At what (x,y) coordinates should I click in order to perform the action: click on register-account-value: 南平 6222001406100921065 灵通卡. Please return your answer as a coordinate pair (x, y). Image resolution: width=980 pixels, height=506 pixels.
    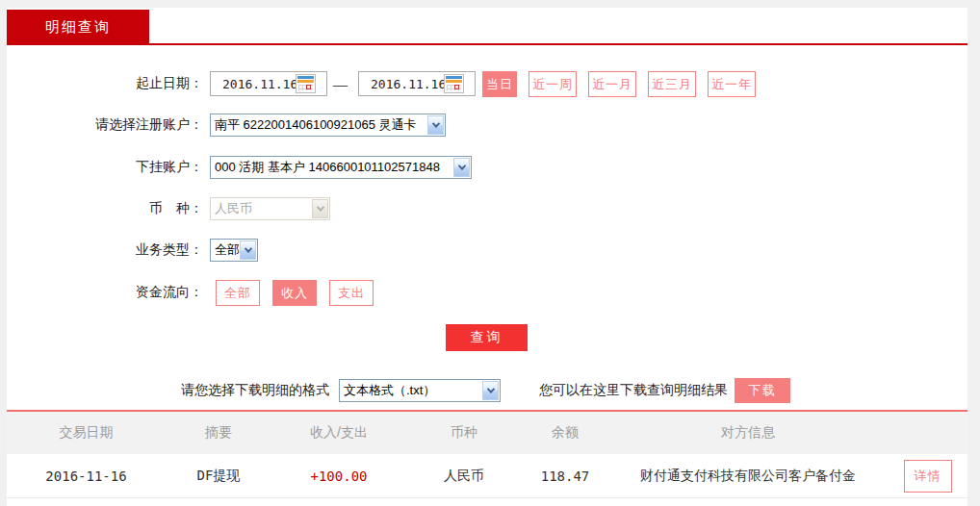
    Looking at the image, I should click on (316, 125).